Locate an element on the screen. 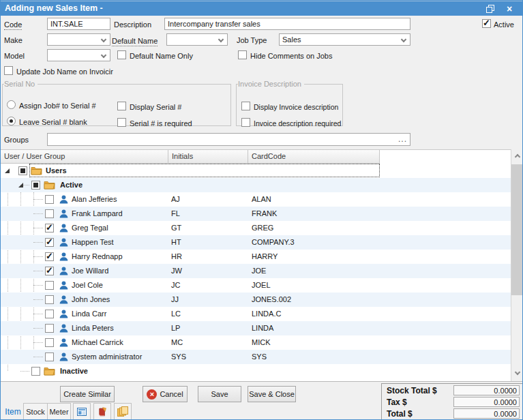 The height and width of the screenshot is (420, 523). tree-user-row: Harry RednappHRHARRY is located at coordinates (256, 256).